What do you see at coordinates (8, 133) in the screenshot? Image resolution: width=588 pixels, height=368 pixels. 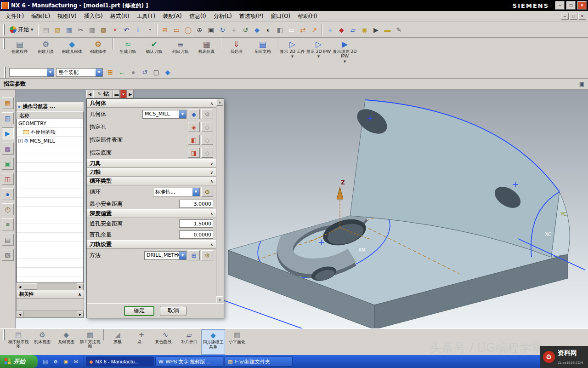 I see `operation-navigator-icon: ▶` at bounding box center [8, 133].